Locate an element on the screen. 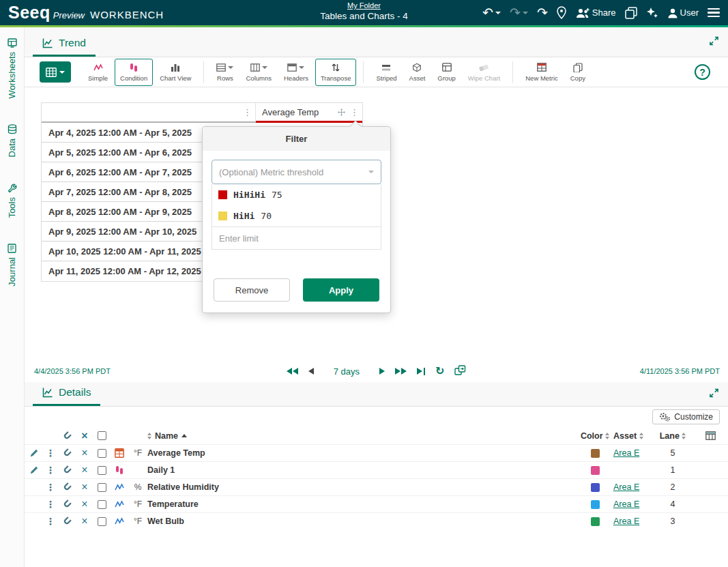 The height and width of the screenshot is (567, 728). select-all-checkbox is located at coordinates (102, 435).